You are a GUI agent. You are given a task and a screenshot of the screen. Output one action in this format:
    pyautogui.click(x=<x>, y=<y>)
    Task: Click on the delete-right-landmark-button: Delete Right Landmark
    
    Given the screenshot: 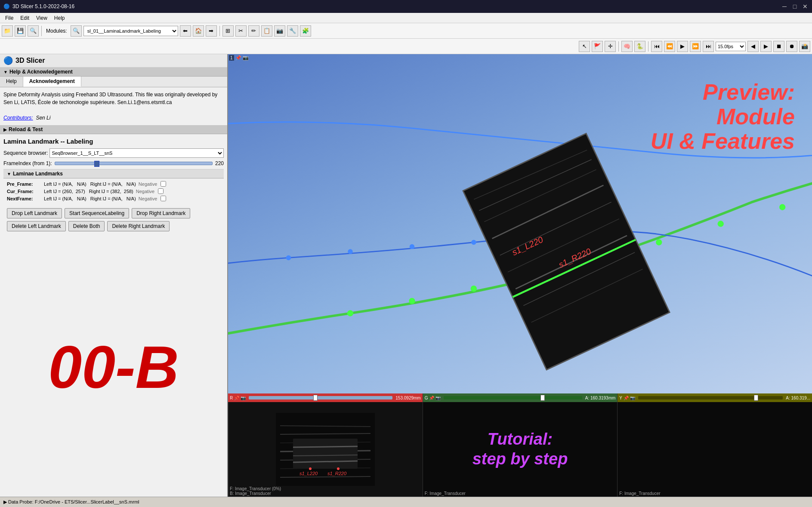 What is the action you would take?
    pyautogui.click(x=139, y=226)
    